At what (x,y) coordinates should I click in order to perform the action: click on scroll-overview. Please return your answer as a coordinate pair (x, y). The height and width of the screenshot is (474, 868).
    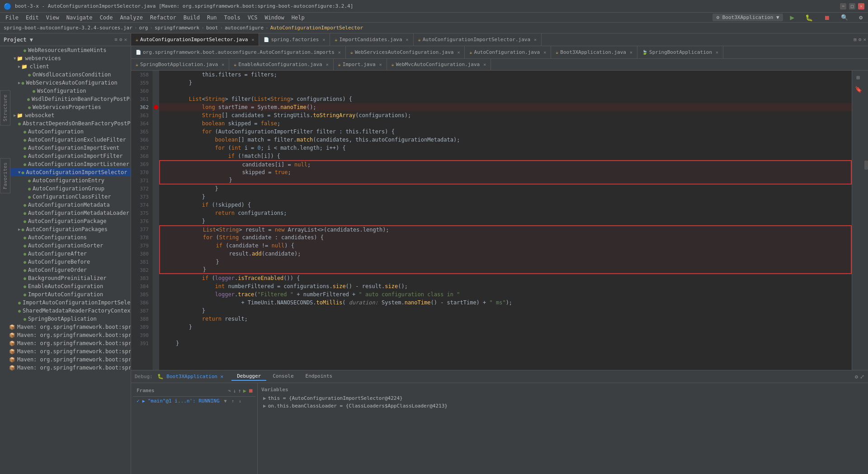
    Looking at the image, I should click on (866, 220).